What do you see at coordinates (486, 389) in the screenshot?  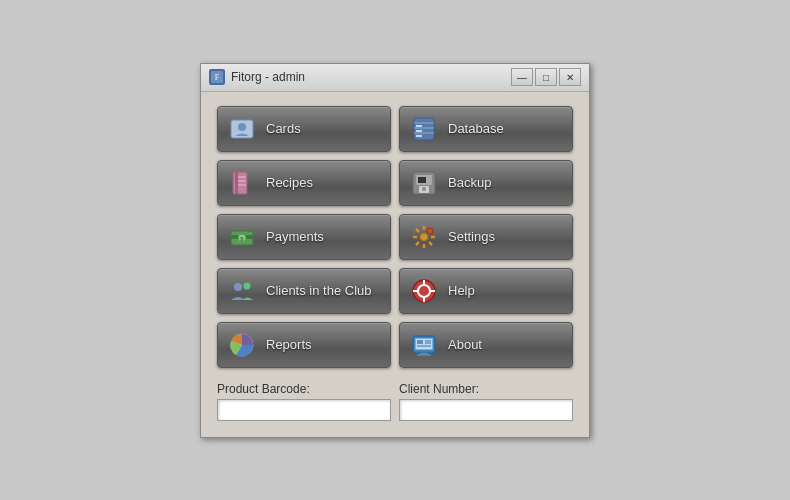 I see `client-label: Client Number:` at bounding box center [486, 389].